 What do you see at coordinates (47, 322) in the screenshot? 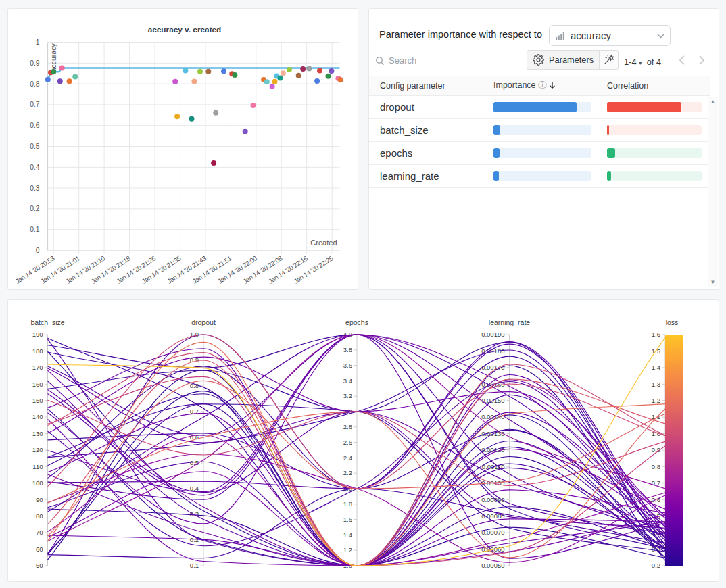
I see `svg-text: batch_size` at bounding box center [47, 322].